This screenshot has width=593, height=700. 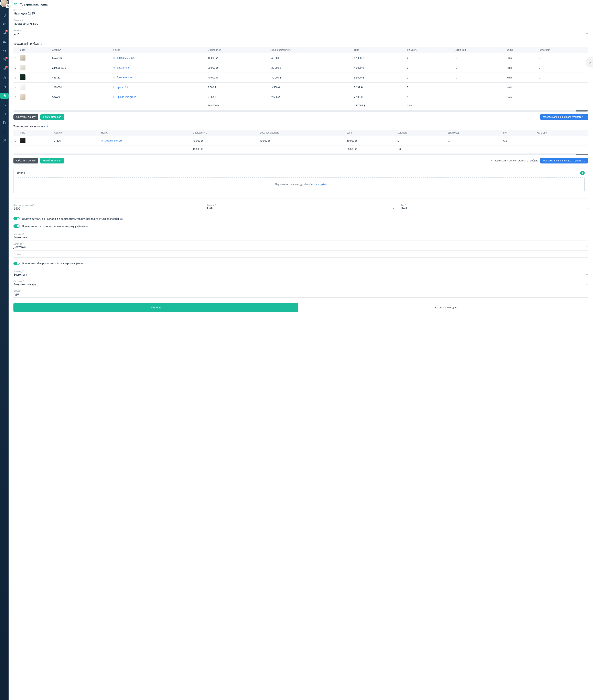 What do you see at coordinates (16, 294) in the screenshot?
I see `segment2-value: Гурт` at bounding box center [16, 294].